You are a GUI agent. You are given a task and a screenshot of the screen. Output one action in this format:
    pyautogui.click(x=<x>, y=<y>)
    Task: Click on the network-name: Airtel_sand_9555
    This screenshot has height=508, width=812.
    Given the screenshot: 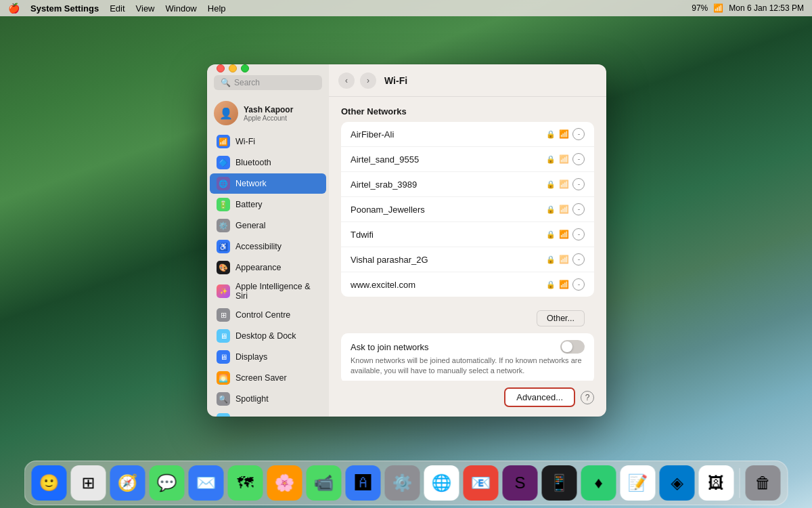 What is the action you would take?
    pyautogui.click(x=448, y=160)
    